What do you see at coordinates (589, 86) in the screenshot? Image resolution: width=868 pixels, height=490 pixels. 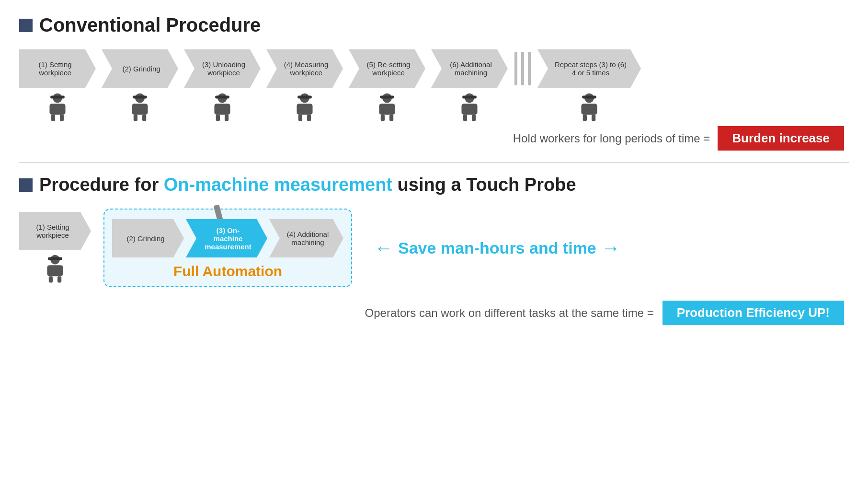 I see `step-wrapper-repeat: Repeat steps (3) to (6) 4 or 5 times` at bounding box center [589, 86].